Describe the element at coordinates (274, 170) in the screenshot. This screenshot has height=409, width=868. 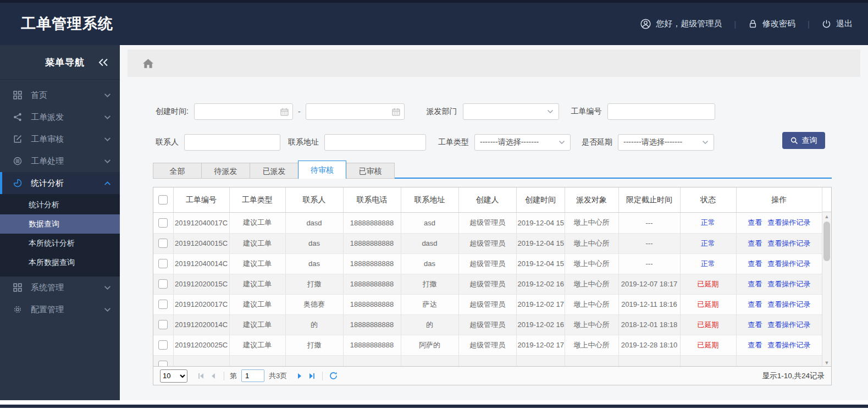
I see `tab-2: 已派发` at that location.